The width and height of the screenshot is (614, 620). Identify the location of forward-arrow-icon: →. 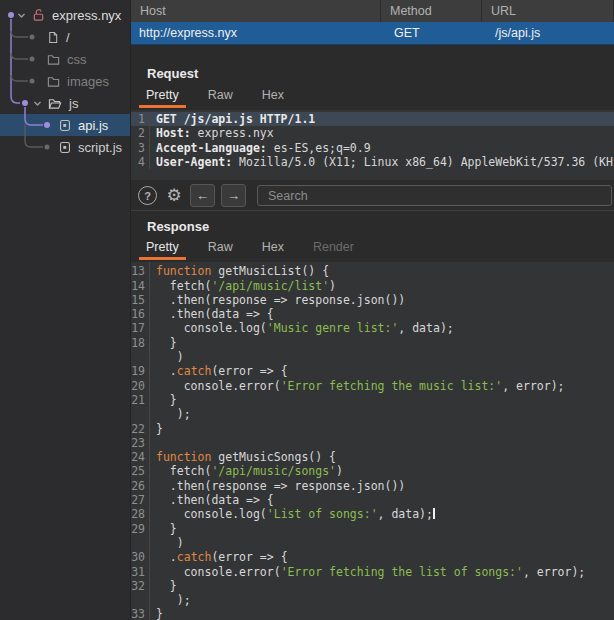
(234, 196).